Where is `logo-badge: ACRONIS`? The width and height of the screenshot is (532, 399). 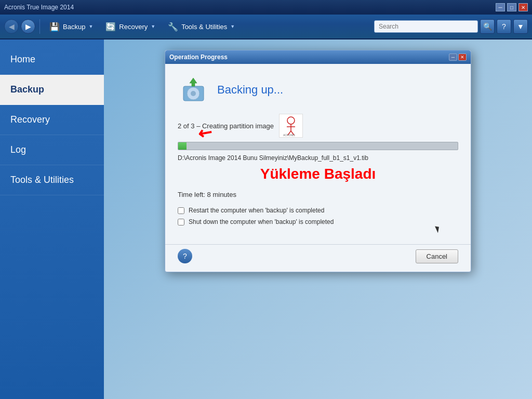
logo-badge: ACRONIS is located at coordinates (291, 126).